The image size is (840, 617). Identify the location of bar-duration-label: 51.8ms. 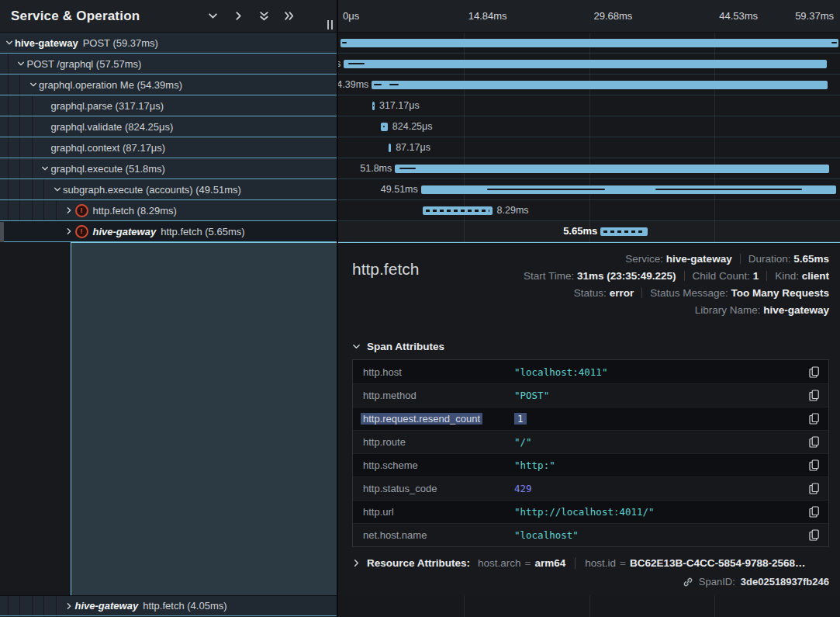
(375, 168).